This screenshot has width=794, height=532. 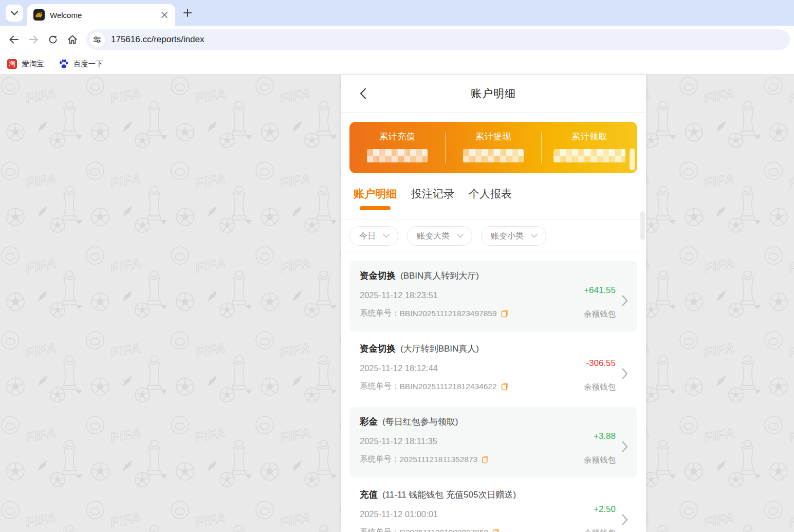 What do you see at coordinates (375, 193) in the screenshot?
I see `tab-label: 账户明细` at bounding box center [375, 193].